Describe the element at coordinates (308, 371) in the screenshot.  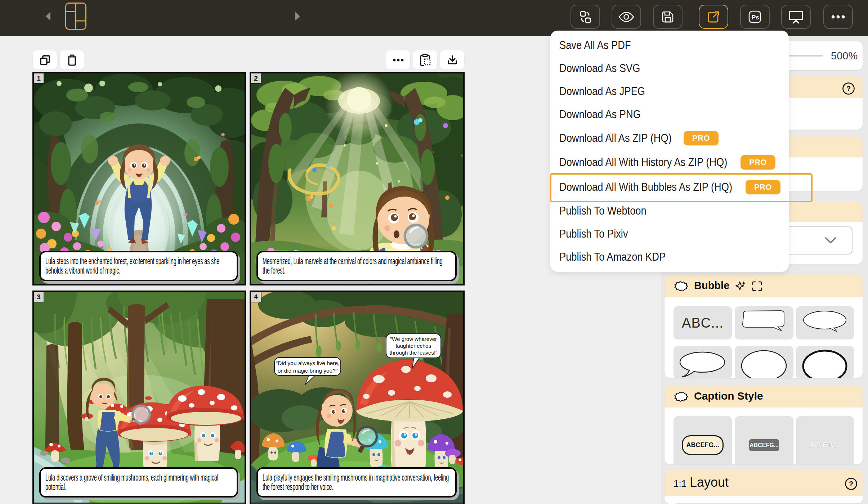
I see `svg-text: or did magic bring you?"` at that location.